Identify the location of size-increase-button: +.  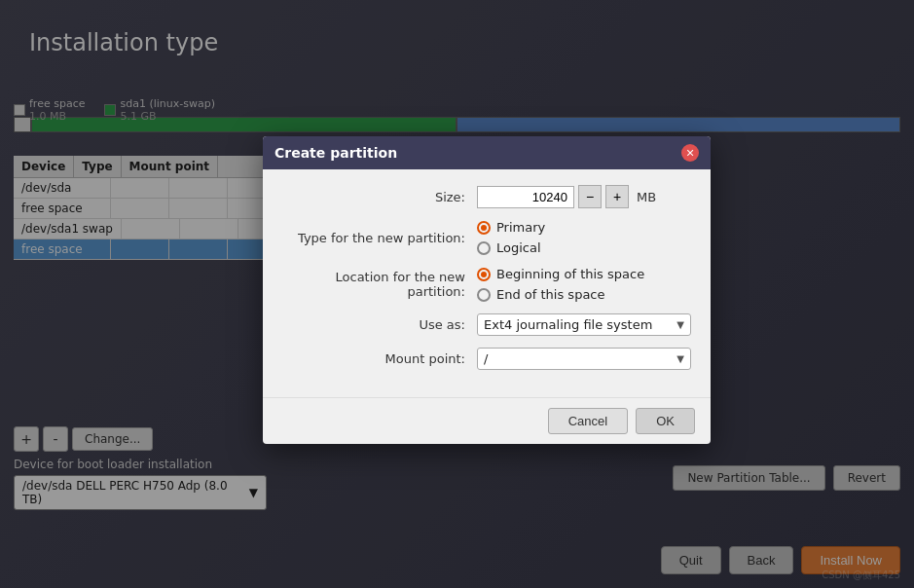
(617, 197).